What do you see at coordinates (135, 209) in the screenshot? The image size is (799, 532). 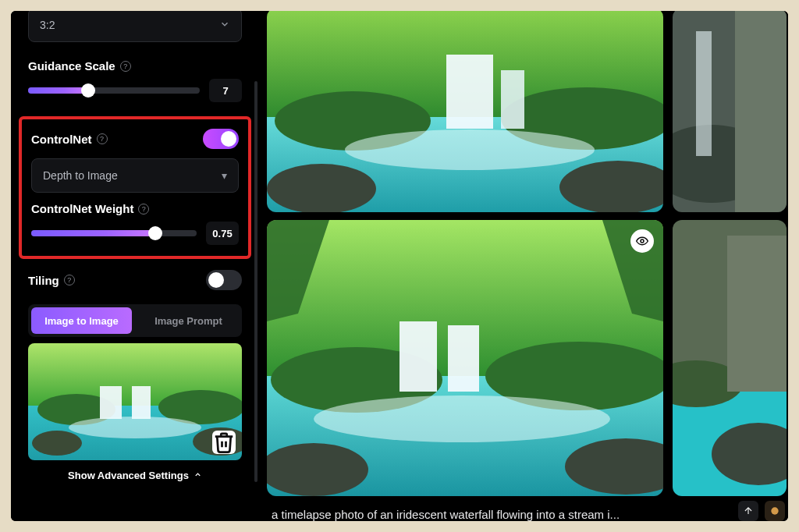 I see `controlnet-weight-label: ControlNet Weight ?` at bounding box center [135, 209].